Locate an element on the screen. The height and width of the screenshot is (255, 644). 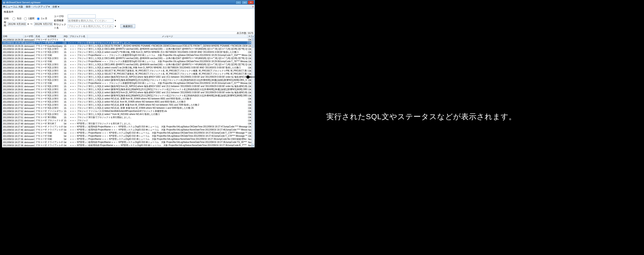
menu-item-org: 神ニューコム 大阪 is located at coordinates (13, 7).